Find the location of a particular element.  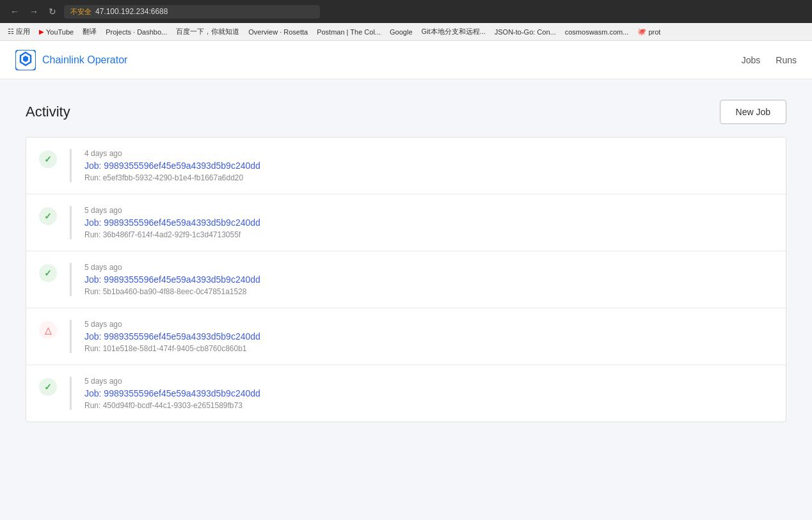

bookmark-baidu: 百度一下，你就知道 is located at coordinates (207, 32).